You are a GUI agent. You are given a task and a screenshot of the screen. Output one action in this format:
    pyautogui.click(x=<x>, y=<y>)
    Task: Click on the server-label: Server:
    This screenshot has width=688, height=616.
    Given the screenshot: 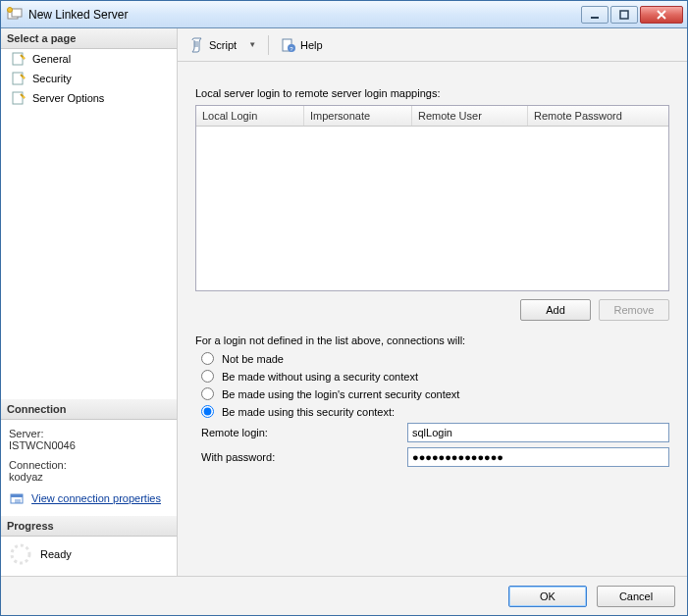 What is the action you would take?
    pyautogui.click(x=88, y=434)
    